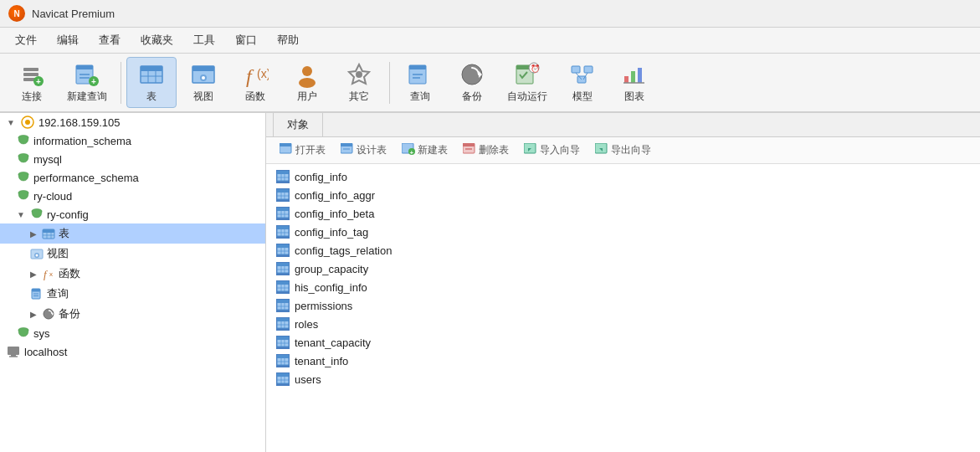  Describe the element at coordinates (372, 151) in the screenshot. I see `design-table-label: 设计表` at that location.